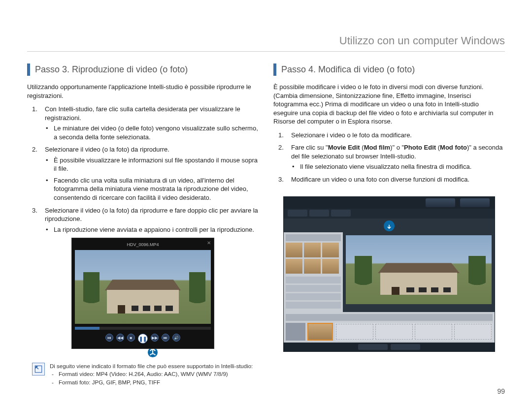 Image resolution: width=532 pixels, height=407 pixels. What do you see at coordinates (389, 327) in the screenshot?
I see `editor-timeline` at bounding box center [389, 327].